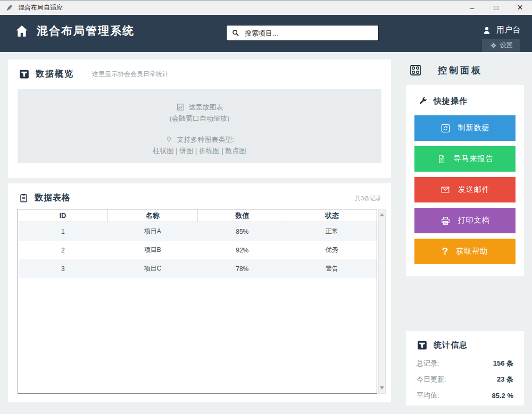  Describe the element at coordinates (465, 96) in the screenshot. I see `quick-actions-head: 快捷操作` at that location.